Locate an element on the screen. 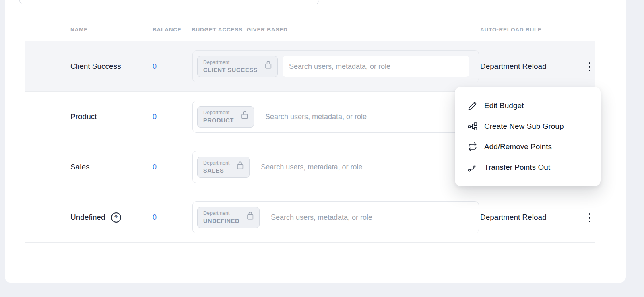 This screenshot has height=297, width=644. group-name-label: Undefined is located at coordinates (88, 217).